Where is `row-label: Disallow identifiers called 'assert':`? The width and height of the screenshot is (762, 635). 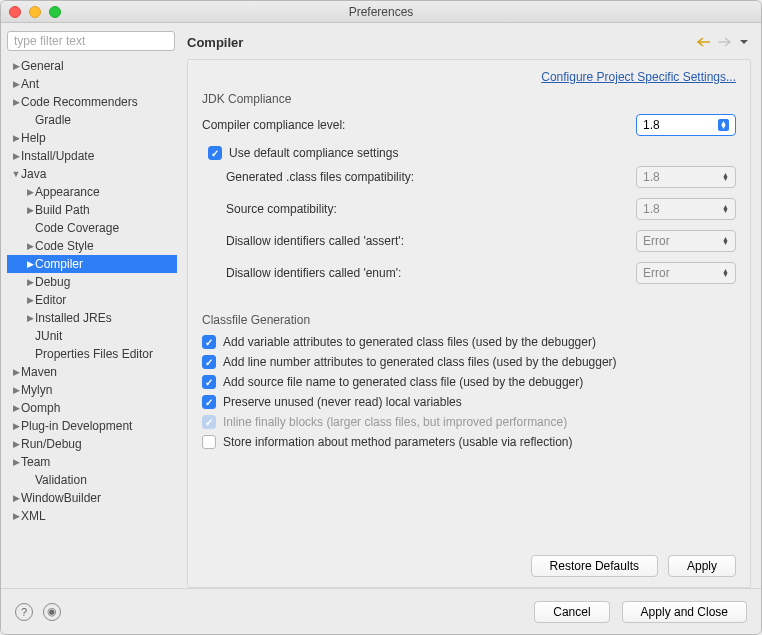
row-label: Disallow identifiers called 'assert': is located at coordinates (419, 241).